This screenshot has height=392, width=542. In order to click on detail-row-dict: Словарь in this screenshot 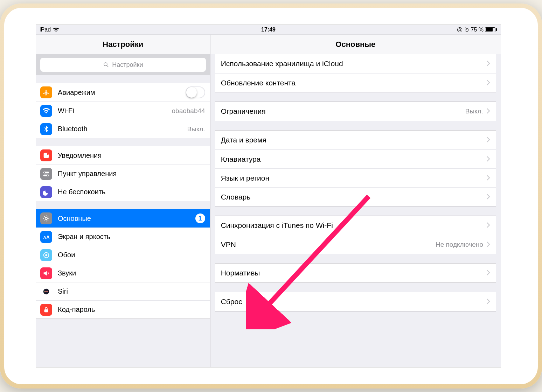, I will do `click(356, 197)`.